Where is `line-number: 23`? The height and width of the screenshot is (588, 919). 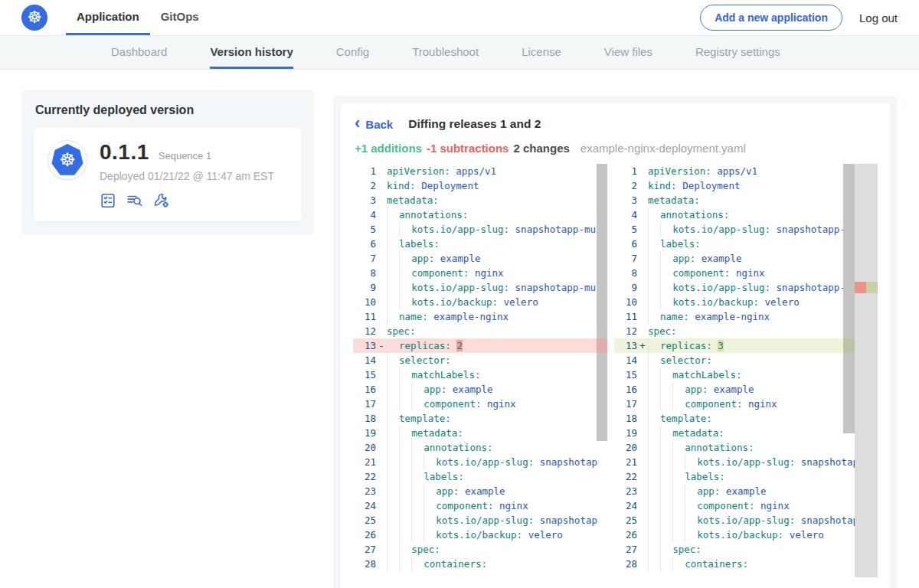
line-number: 23 is located at coordinates (626, 492).